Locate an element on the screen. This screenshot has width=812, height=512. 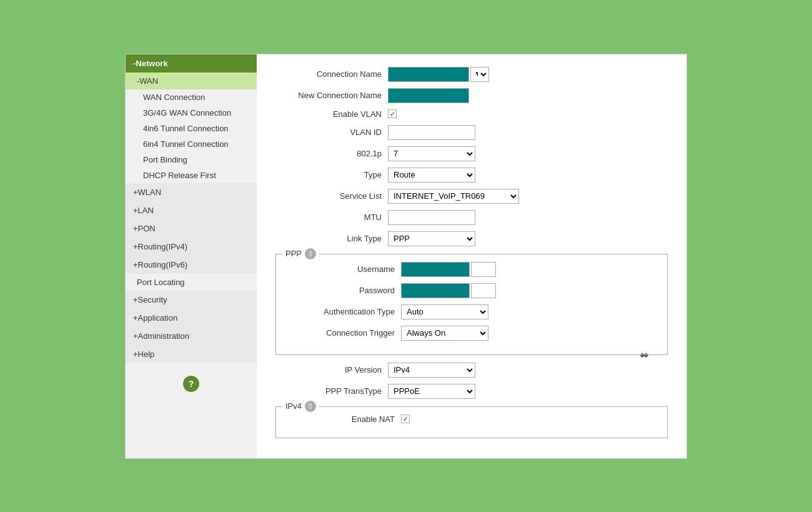
username-label: Username is located at coordinates (345, 269).